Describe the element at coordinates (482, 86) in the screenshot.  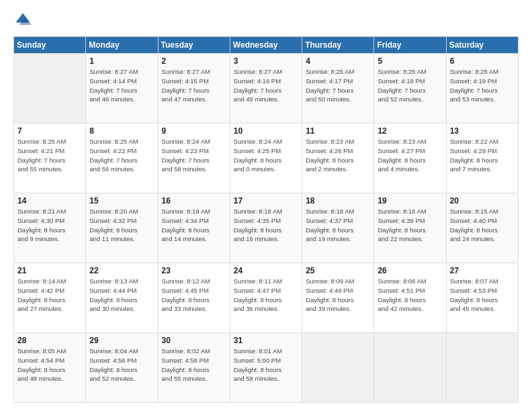
I see `day-info: Sunrise: 8:26 AM Sunset: 4:19 PM Dayligh…` at that location.